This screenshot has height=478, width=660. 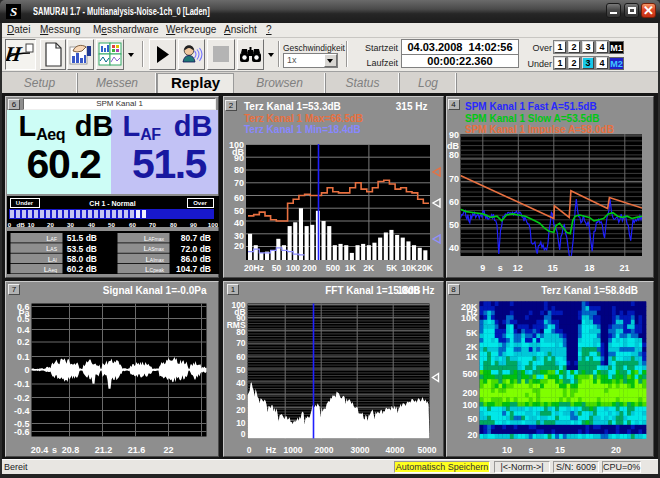 What do you see at coordinates (195, 249) in the screenshot?
I see `svg-text: 72.0 dB` at bounding box center [195, 249].